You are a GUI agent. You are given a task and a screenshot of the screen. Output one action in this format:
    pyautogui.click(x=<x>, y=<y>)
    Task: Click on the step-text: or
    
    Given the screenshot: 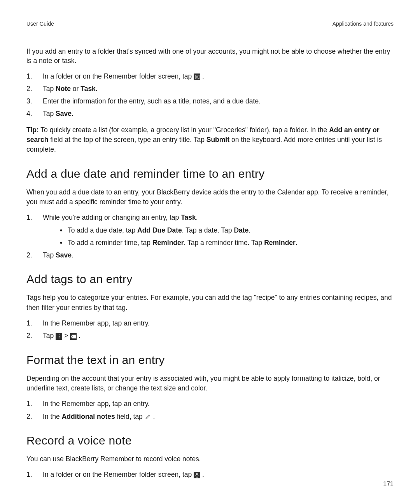 What is the action you would take?
    pyautogui.click(x=75, y=89)
    